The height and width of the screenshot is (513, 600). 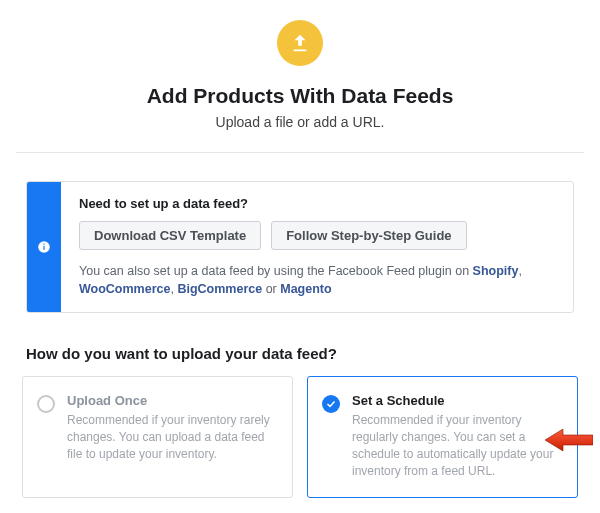 I want to click on help-prefix: You can also set up a data feed by using…, so click(x=276, y=271).